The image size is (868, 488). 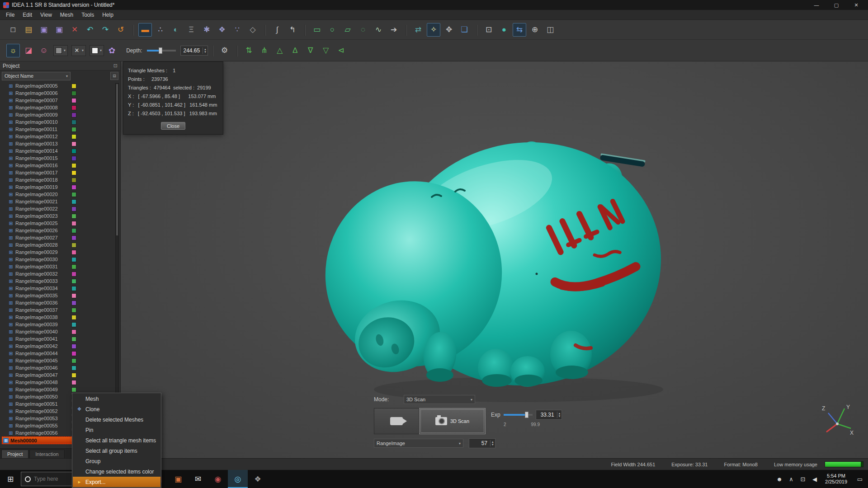 I want to click on cube-view-icon: ◫, so click(x=550, y=30).